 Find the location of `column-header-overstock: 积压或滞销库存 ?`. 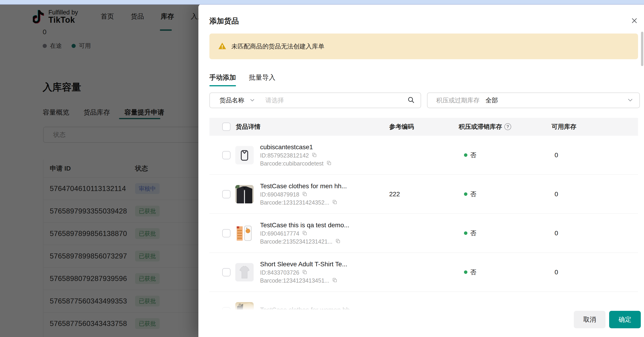

column-header-overstock: 积压或滞销库存 ? is located at coordinates (485, 127).